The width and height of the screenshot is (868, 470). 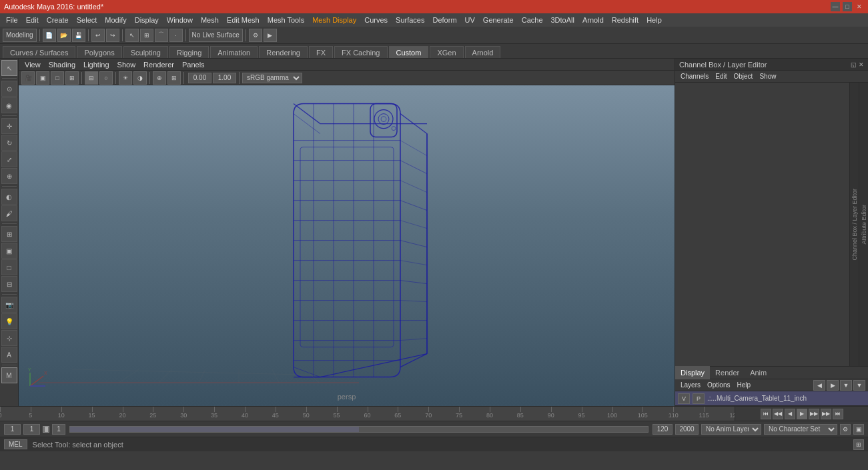 I want to click on locator-btn: ⊹, so click(x=9, y=338).